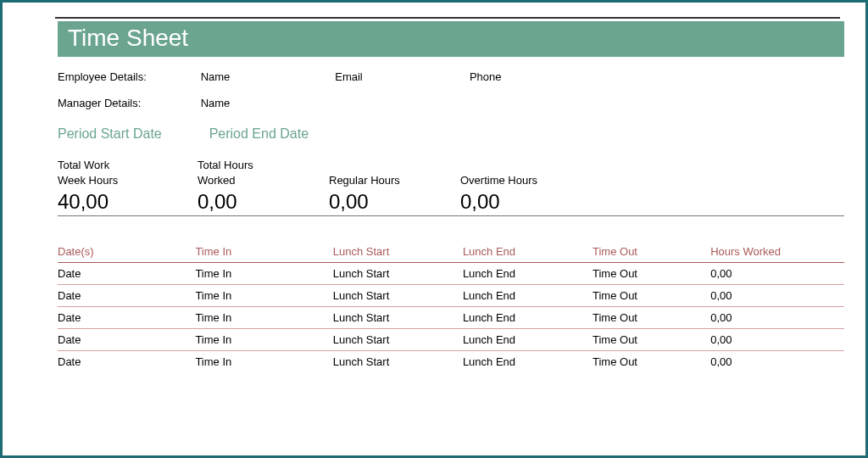 This screenshot has height=458, width=868. What do you see at coordinates (451, 134) in the screenshot?
I see `period-row: Period Start Date Period End Date` at bounding box center [451, 134].